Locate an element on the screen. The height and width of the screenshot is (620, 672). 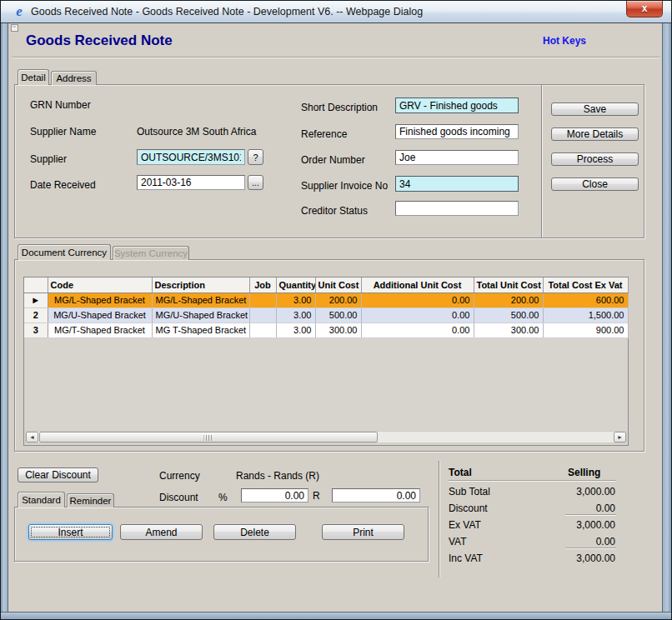
page-title: Goods Received Note is located at coordinates (99, 41).